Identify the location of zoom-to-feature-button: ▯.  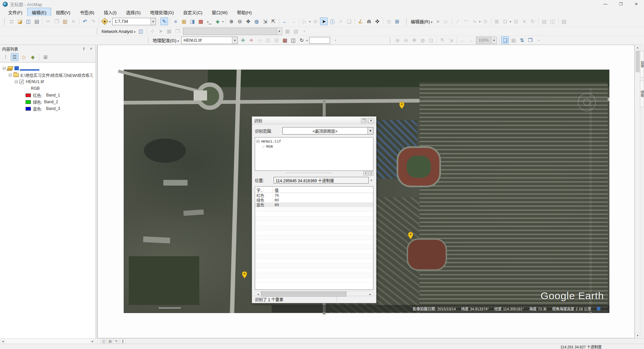
(371, 173).